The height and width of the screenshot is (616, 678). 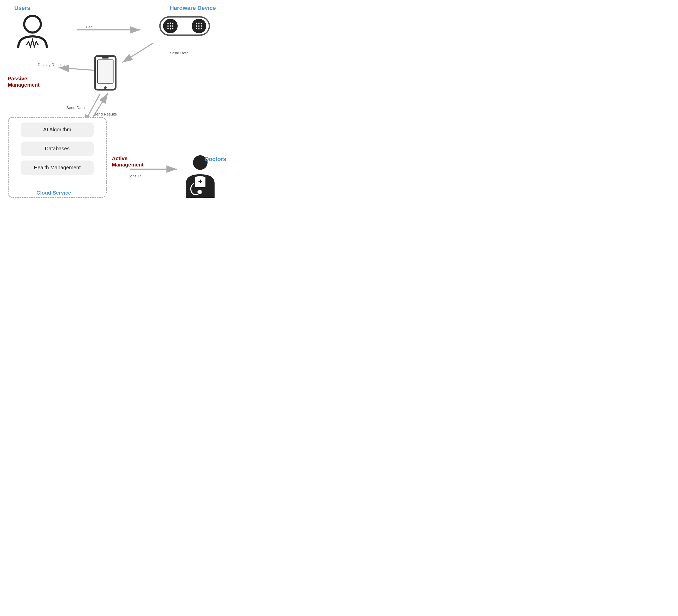 What do you see at coordinates (57, 168) in the screenshot?
I see `health-management-item: Health Management` at bounding box center [57, 168].